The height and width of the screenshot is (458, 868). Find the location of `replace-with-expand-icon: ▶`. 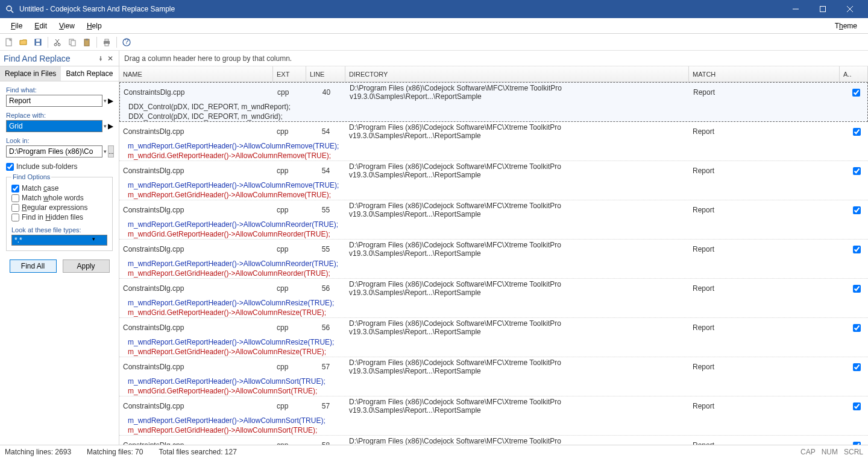

replace-with-expand-icon: ▶ is located at coordinates (111, 126).